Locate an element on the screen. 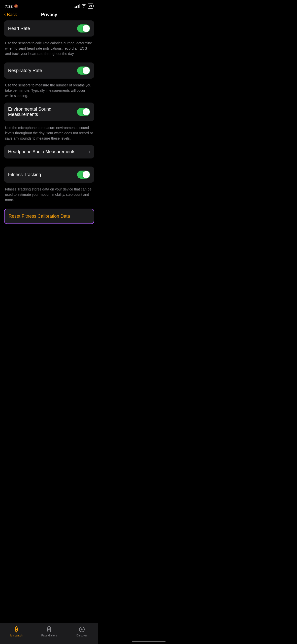  respiratory-rate-description: Use the sensors to measure the number of… is located at coordinates (49, 92).